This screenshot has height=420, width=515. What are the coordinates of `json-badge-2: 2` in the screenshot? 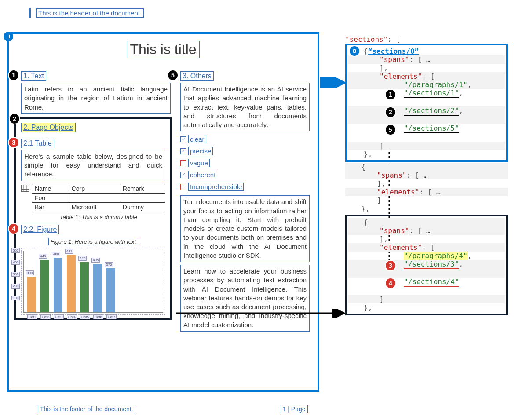 It's located at (391, 112).